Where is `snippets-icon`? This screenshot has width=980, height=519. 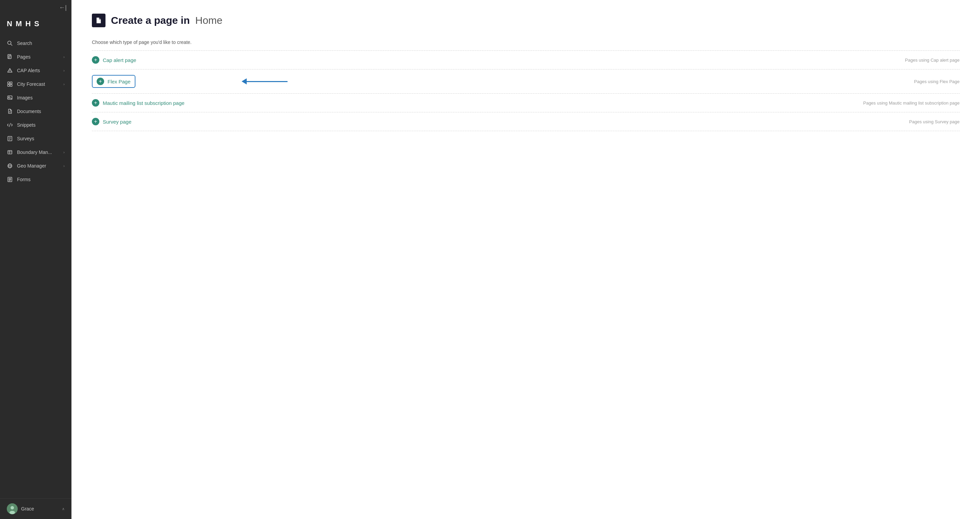 snippets-icon is located at coordinates (10, 125).